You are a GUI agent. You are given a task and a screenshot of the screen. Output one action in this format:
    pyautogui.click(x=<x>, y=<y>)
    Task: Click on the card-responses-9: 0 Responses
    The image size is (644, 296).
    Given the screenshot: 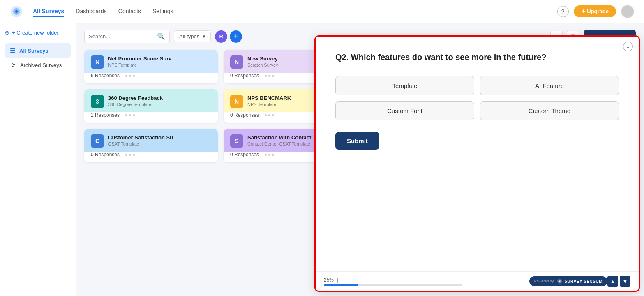 What is the action you would take?
    pyautogui.click(x=245, y=155)
    